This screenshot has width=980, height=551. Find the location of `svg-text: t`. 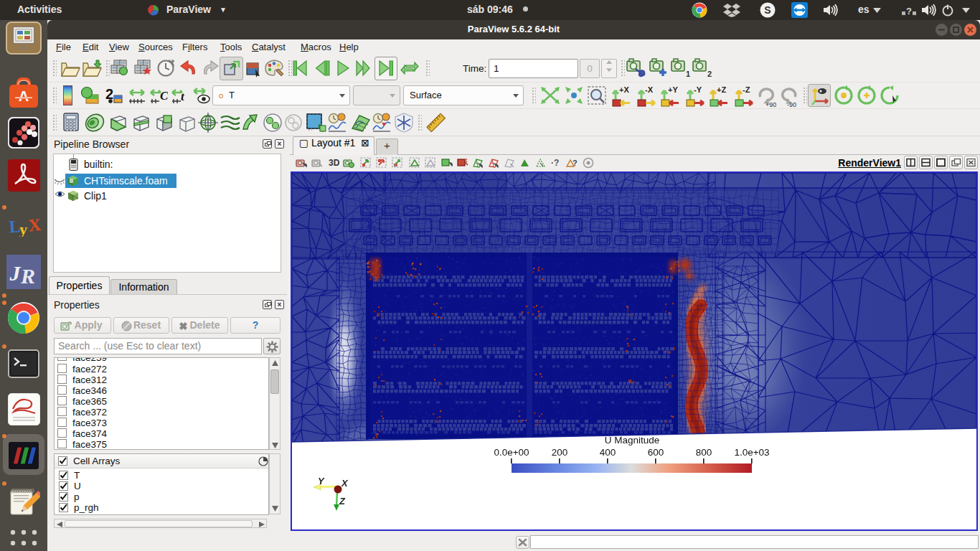

svg-text: t is located at coordinates (183, 96).